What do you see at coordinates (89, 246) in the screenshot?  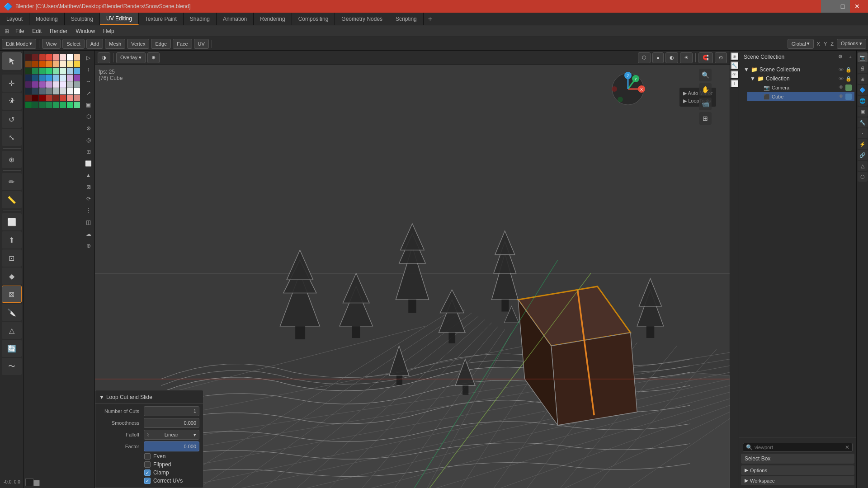 I see `side-tool-17: ⊕` at bounding box center [89, 246].